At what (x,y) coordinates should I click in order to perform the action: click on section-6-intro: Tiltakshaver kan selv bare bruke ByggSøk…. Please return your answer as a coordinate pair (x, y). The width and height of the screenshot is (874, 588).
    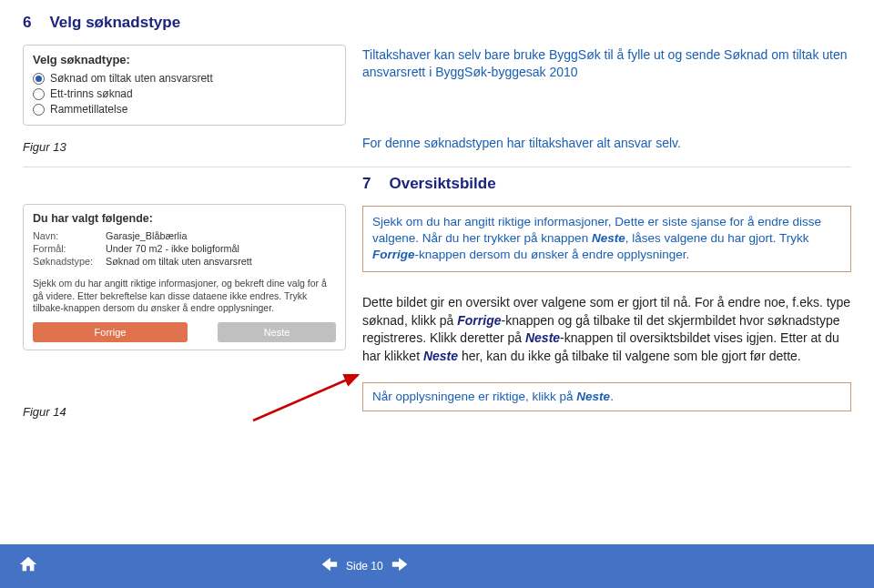
    Looking at the image, I should click on (606, 64).